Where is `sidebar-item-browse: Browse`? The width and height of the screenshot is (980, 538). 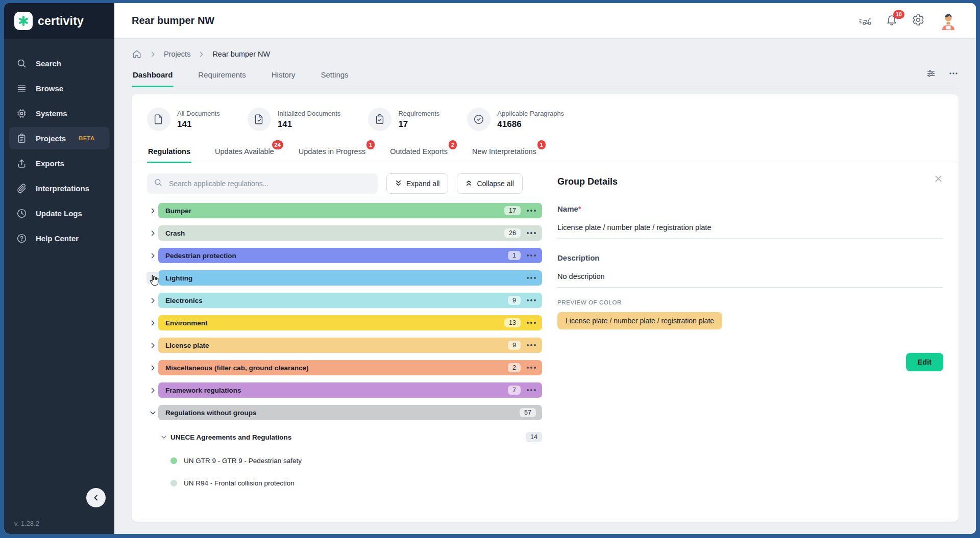 sidebar-item-browse: Browse is located at coordinates (59, 88).